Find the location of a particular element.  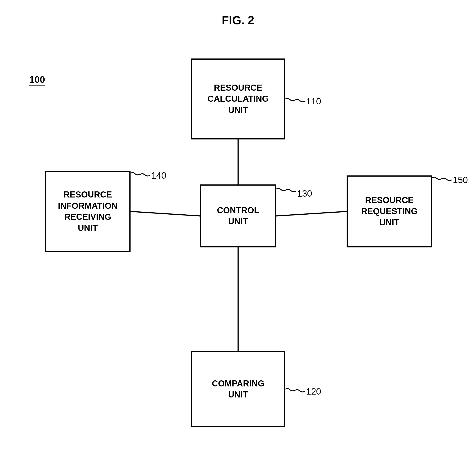

compare-label: COMPARING UNIT is located at coordinates (238, 389).